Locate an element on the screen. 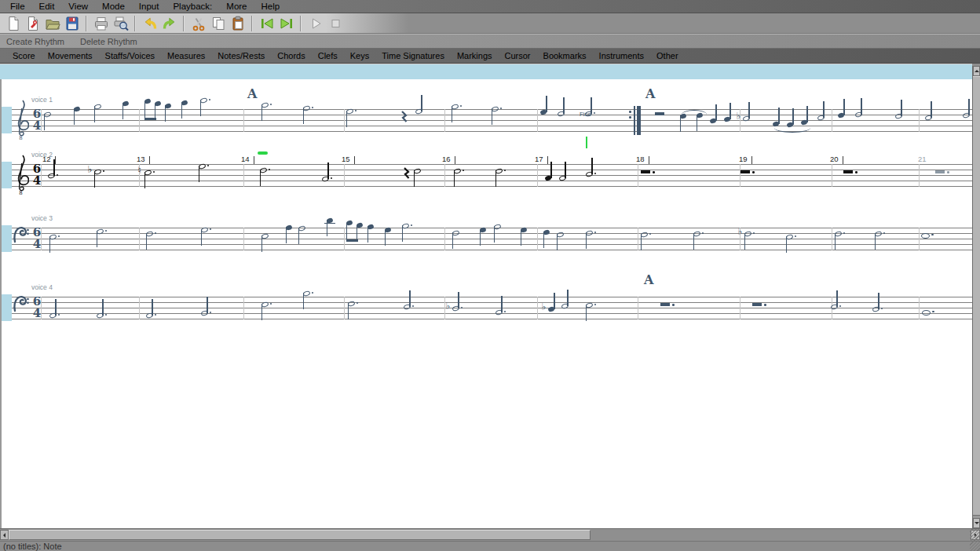  paste-button is located at coordinates (237, 24).